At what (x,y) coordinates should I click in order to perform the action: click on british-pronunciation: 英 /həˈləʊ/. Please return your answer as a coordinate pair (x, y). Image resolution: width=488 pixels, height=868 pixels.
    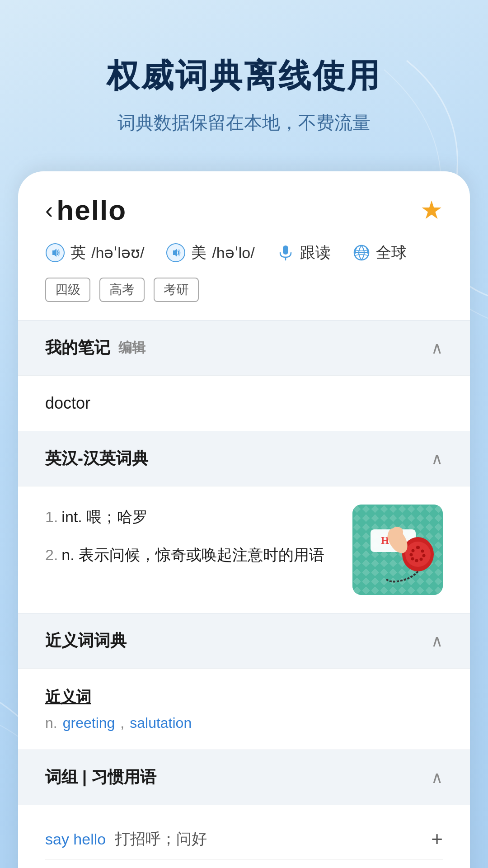
    Looking at the image, I should click on (95, 253).